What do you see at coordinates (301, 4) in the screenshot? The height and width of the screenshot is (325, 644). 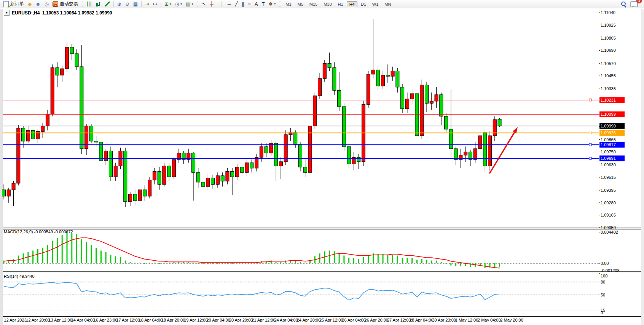 I see `timeframe-M5: M5` at bounding box center [301, 4].